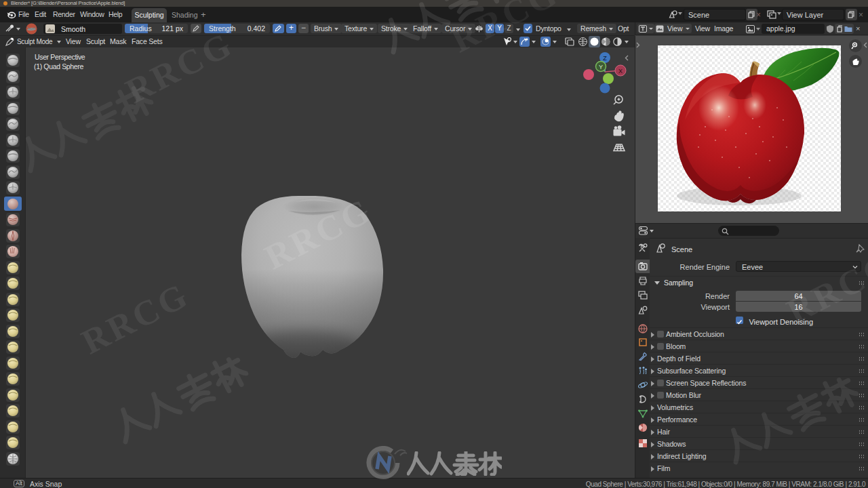 This screenshot has height=488, width=868. What do you see at coordinates (601, 67) in the screenshot?
I see `svg-text: Y` at bounding box center [601, 67].